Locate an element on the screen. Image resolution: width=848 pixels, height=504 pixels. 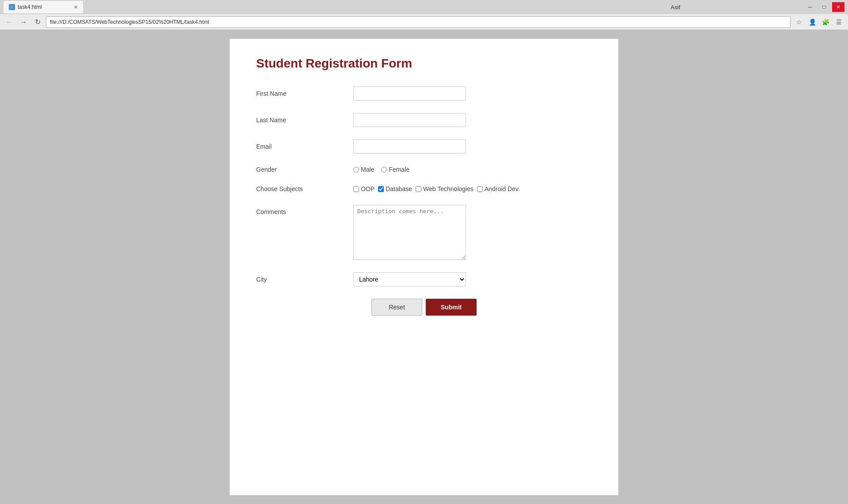
email-label: Email is located at coordinates (305, 147).